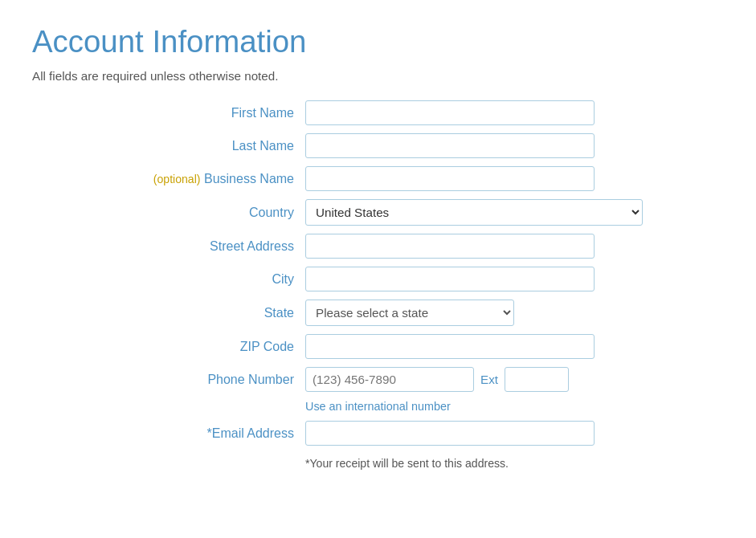 The width and height of the screenshot is (756, 538). Describe the element at coordinates (450, 146) in the screenshot. I see `last-name-input` at that location.